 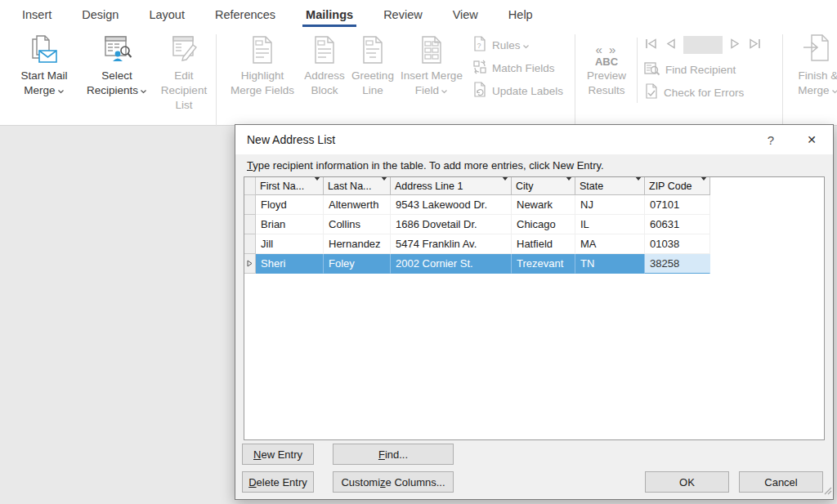 I want to click on cell-state: NJ, so click(x=610, y=205).